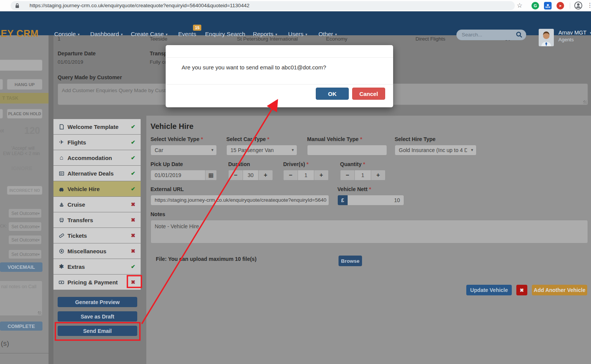 This screenshot has width=591, height=364. Describe the element at coordinates (262, 150) in the screenshot. I see `select-car-type-select: 15 Passenger Van▾` at that location.